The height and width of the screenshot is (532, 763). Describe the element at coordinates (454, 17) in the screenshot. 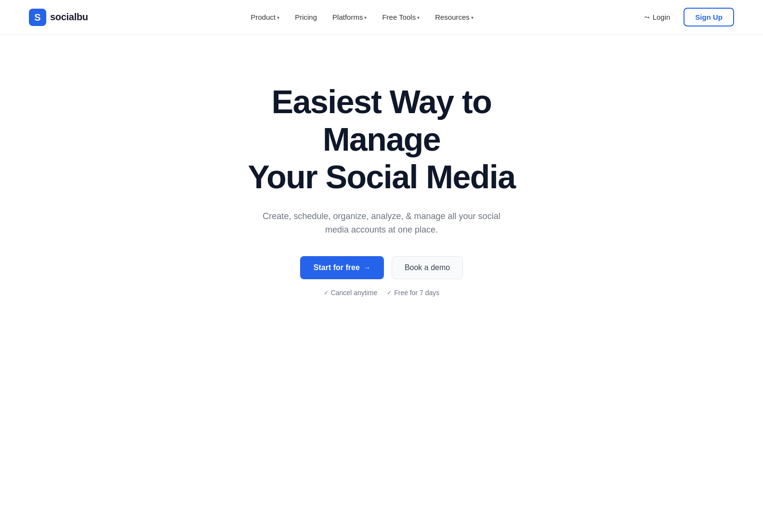

I see `nav-item-resources: Resources ▾` at that location.